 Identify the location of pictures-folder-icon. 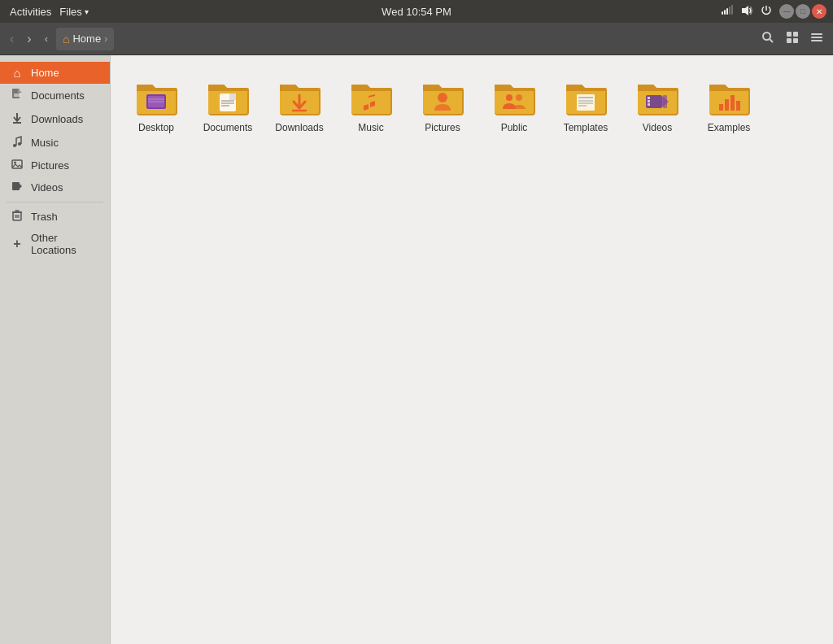
(443, 96).